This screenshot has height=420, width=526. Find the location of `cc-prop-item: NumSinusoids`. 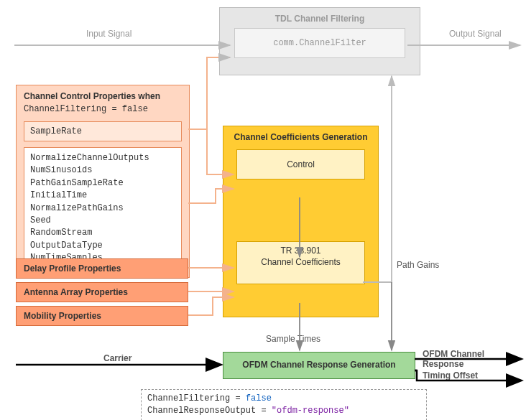

cc-prop-item: NumSinusoids is located at coordinates (103, 171).